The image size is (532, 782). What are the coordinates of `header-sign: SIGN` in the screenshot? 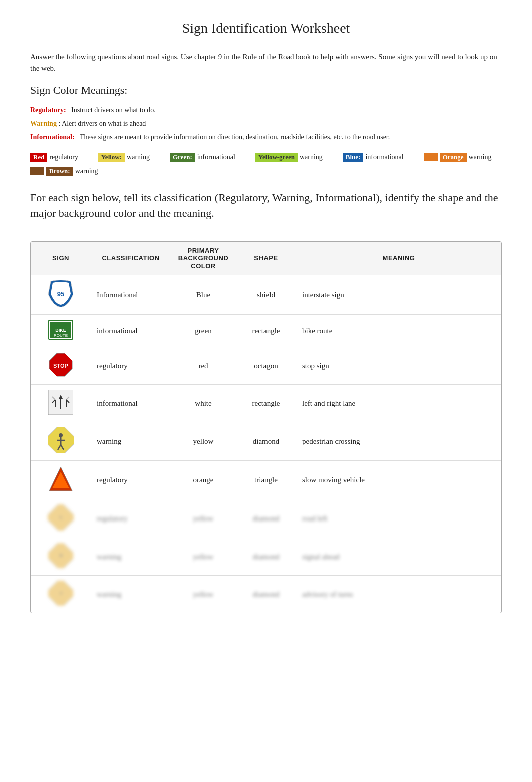 It's located at (61, 258).